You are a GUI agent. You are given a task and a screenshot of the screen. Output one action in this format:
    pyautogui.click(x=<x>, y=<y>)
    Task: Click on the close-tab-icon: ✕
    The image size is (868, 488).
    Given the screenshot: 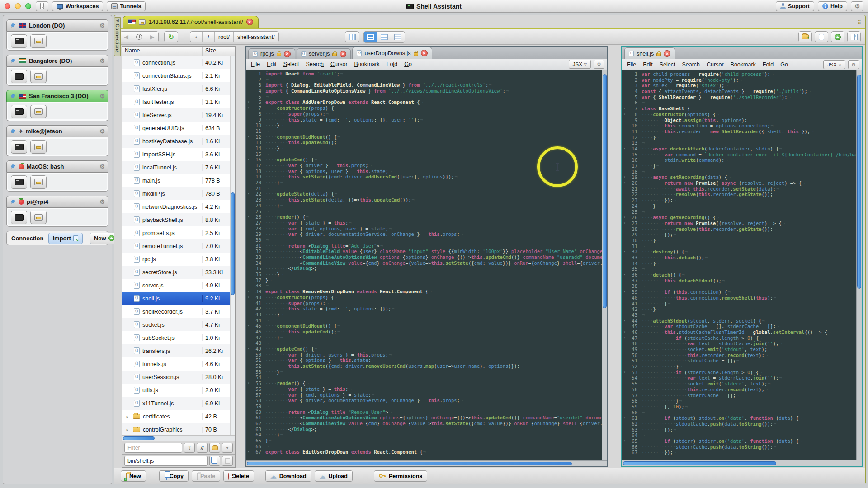 What is the action you would take?
    pyautogui.click(x=250, y=22)
    